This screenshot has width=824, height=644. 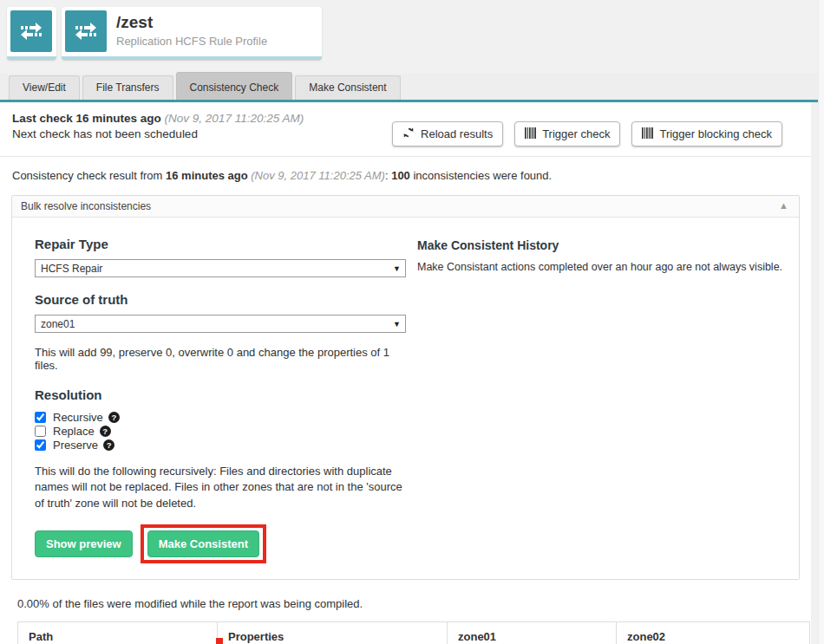 What do you see at coordinates (576, 133) in the screenshot?
I see `trigger-check-label: Trigger check` at bounding box center [576, 133].